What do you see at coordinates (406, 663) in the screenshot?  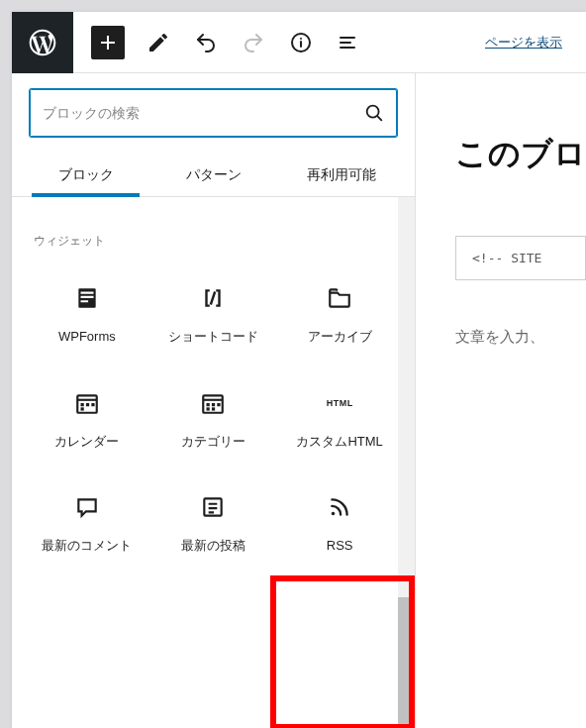 I see `scrollbar-thumb` at bounding box center [406, 663].